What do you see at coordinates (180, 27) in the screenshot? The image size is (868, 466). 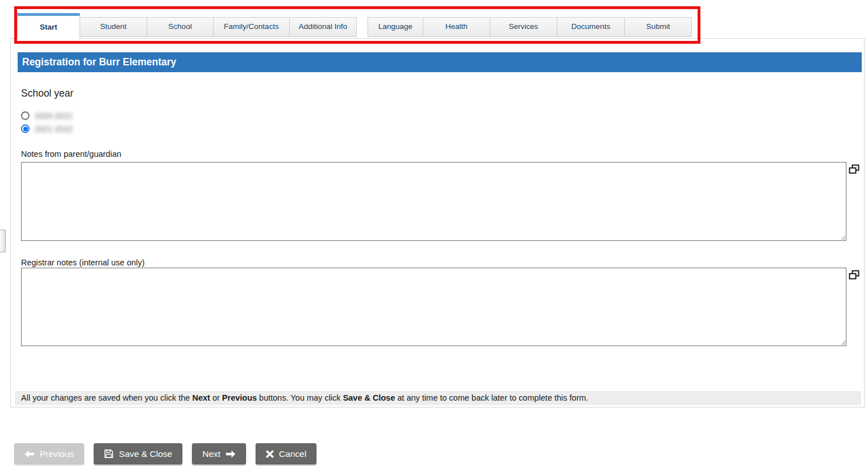 I see `tab-school: School` at bounding box center [180, 27].